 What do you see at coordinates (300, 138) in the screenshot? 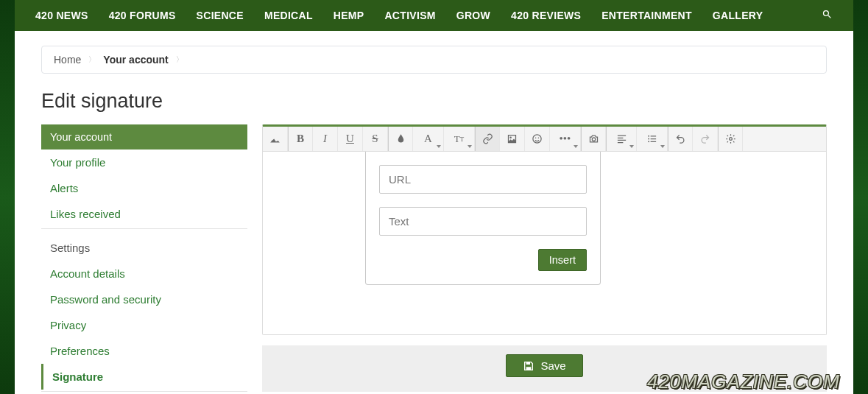
I see `bold-icon: B` at bounding box center [300, 138].